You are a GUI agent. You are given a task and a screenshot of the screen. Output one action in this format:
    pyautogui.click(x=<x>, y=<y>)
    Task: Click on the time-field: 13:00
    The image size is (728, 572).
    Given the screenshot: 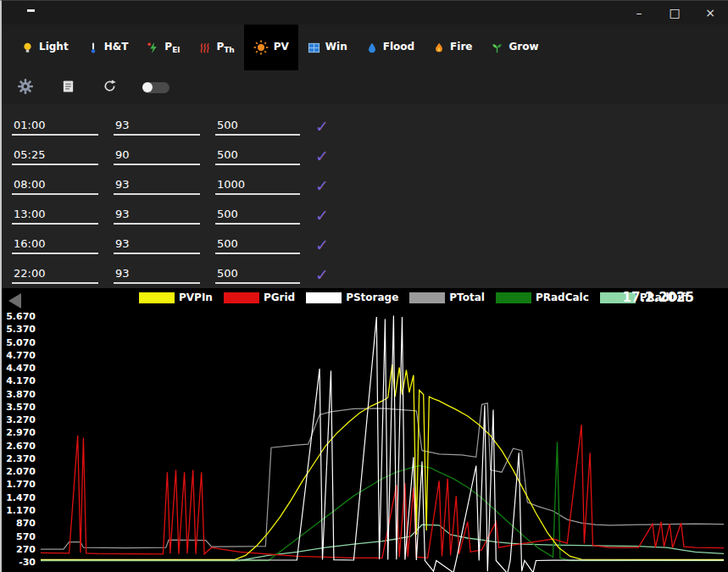 What is the action you would take?
    pyautogui.click(x=55, y=216)
    